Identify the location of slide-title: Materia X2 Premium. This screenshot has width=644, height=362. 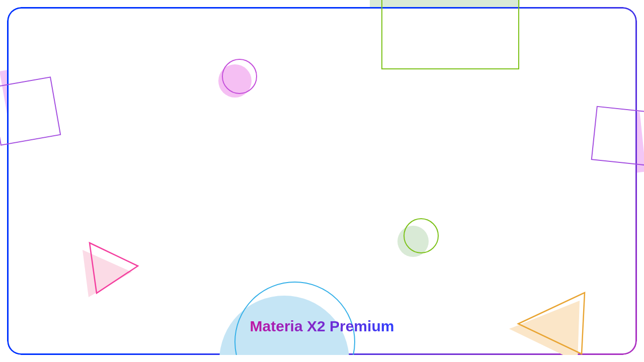
(322, 326).